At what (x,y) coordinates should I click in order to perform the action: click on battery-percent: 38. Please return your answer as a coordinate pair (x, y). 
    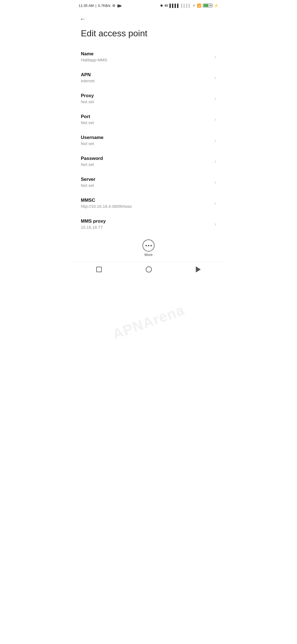
    Looking at the image, I should click on (210, 6).